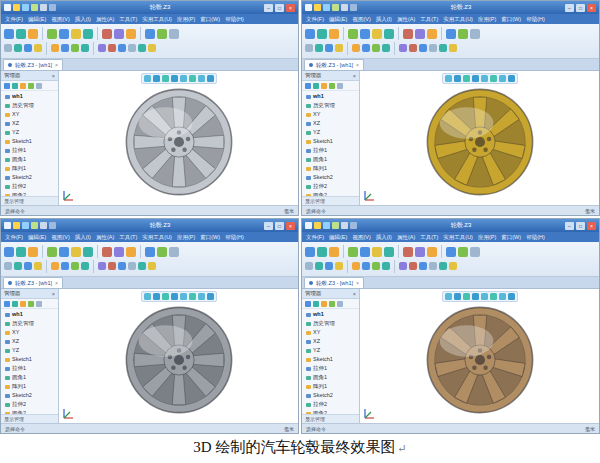 The width and height of the screenshot is (600, 463). Describe the element at coordinates (33, 64) in the screenshot. I see `document-tab: 轮毂.Z3 - [wh1] ×` at that location.